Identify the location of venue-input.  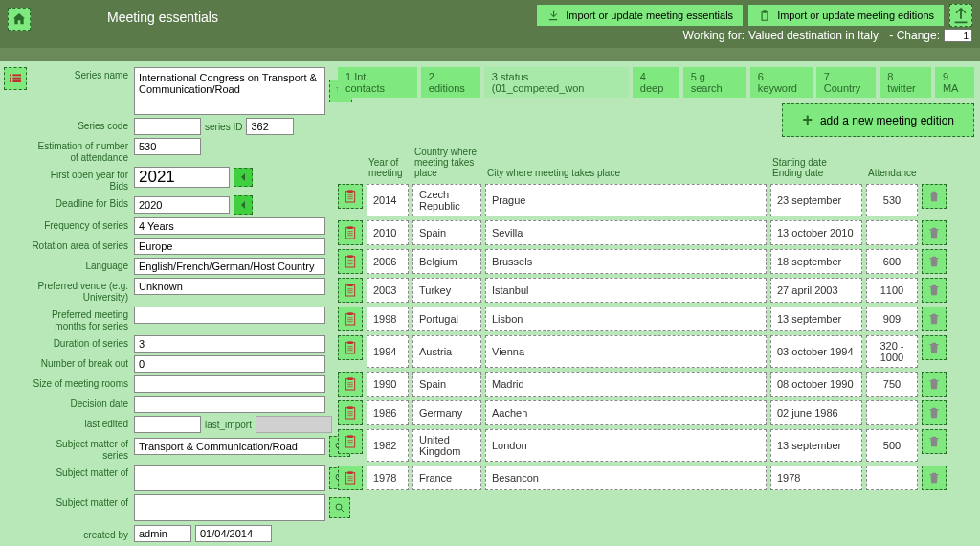
(230, 286).